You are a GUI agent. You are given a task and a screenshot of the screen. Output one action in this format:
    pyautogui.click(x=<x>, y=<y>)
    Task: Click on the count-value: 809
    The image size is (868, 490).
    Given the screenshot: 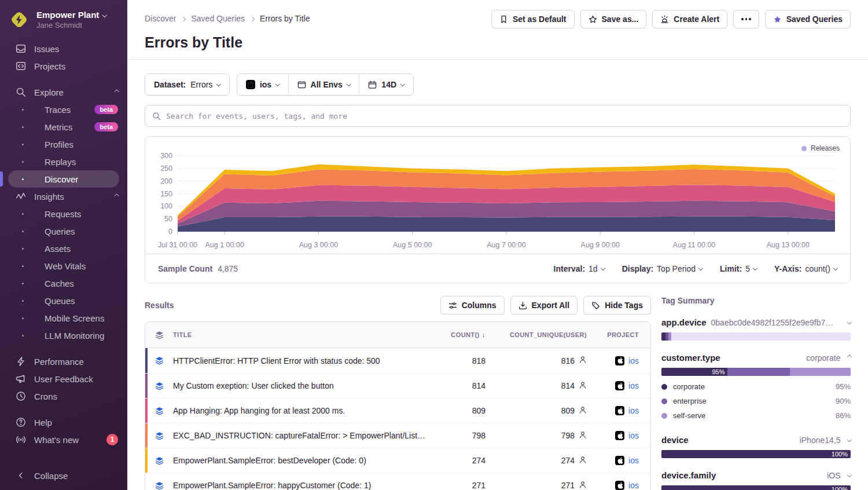 What is the action you would take?
    pyautogui.click(x=463, y=411)
    